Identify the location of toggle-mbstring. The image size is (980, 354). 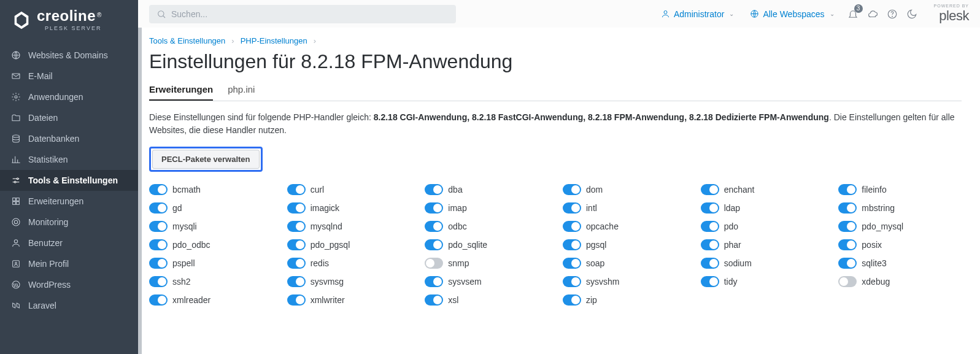
(847, 208).